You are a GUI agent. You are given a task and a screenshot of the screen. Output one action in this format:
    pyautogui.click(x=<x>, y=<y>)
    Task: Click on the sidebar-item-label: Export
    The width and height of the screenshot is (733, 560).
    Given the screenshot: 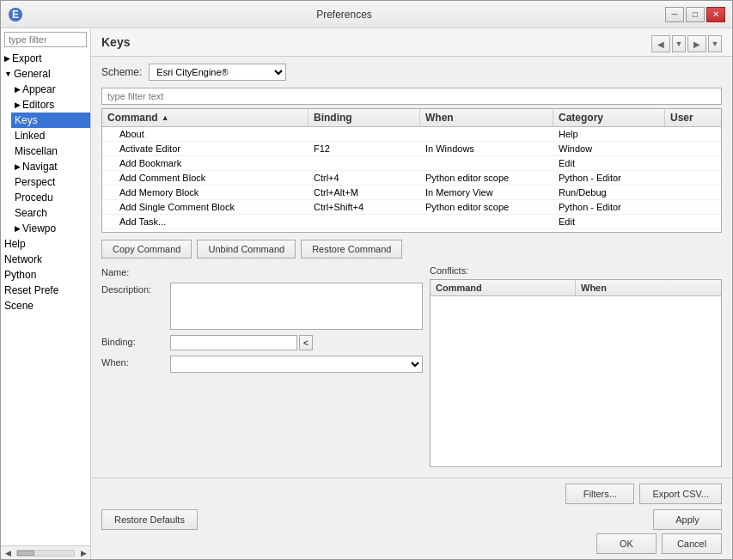 What is the action you would take?
    pyautogui.click(x=27, y=58)
    